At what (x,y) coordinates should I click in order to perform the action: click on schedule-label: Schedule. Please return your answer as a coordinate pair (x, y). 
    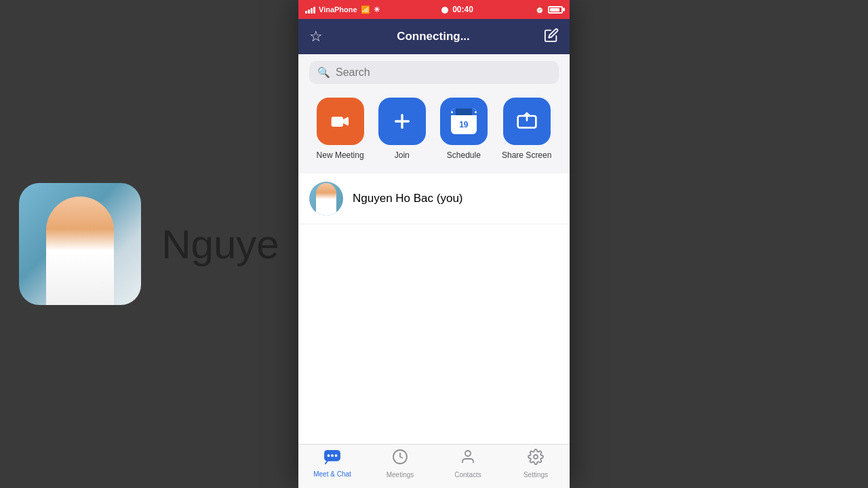
    Looking at the image, I should click on (464, 155).